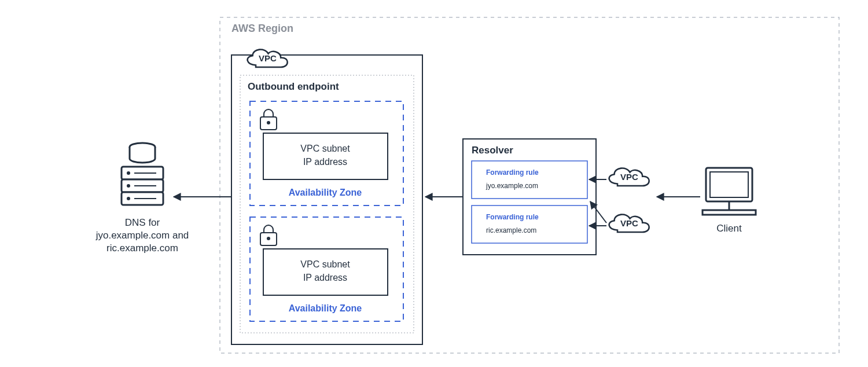 Image resolution: width=868 pixels, height=367 pixels. I want to click on vpc-cloud-2-label: VPC, so click(630, 223).